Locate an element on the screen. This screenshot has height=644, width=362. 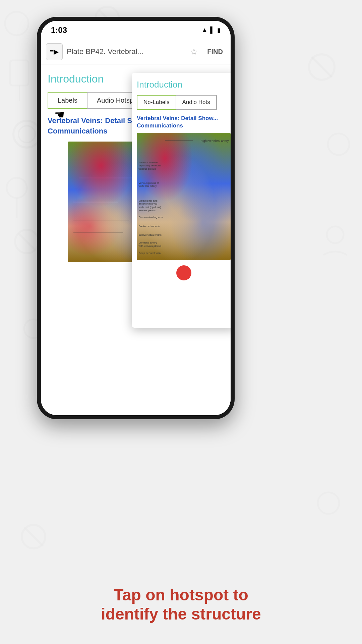
status-bar: 1:03 ▲ ▌ ▮ is located at coordinates (136, 30).